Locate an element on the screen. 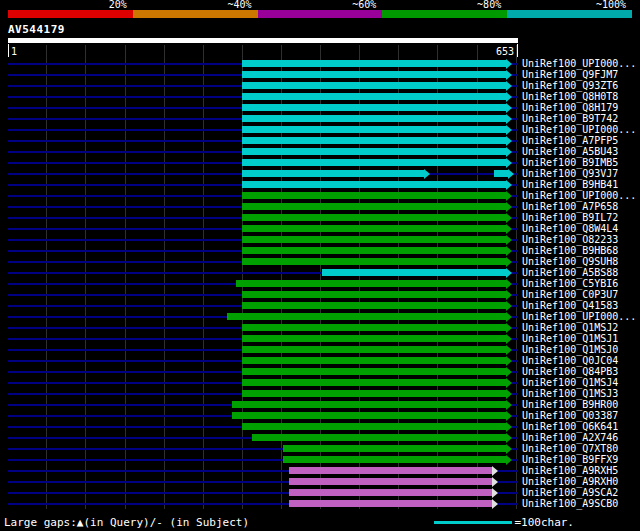 The image size is (640, 531). hit-accession-label: UniRef100_Q1MSJ2 is located at coordinates (570, 328).